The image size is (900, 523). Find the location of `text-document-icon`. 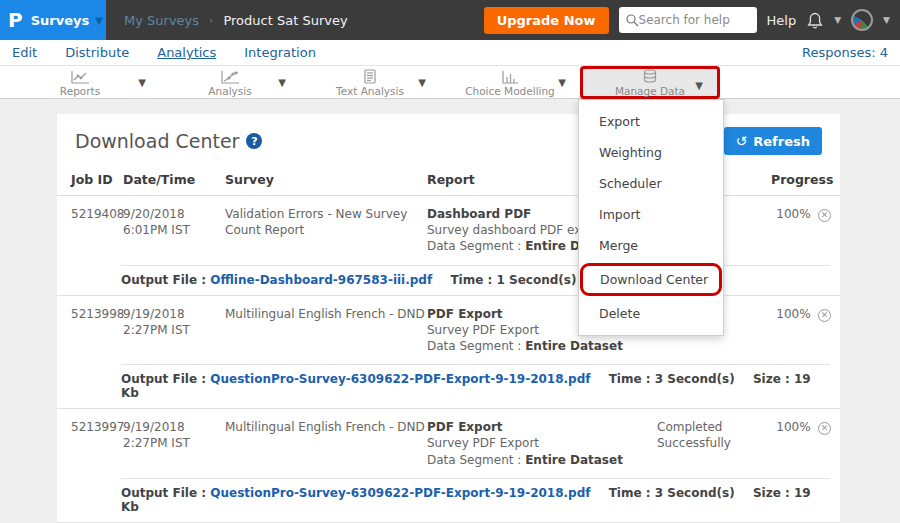

text-document-icon is located at coordinates (370, 76).